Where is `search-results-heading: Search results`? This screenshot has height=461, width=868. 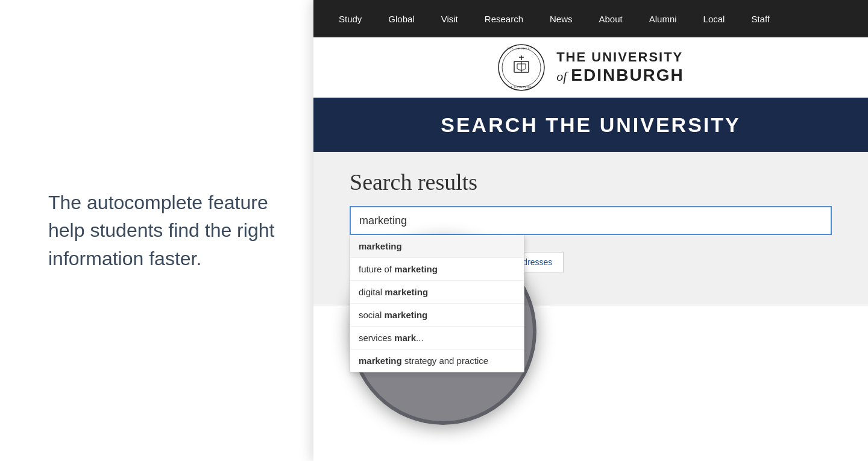 search-results-heading: Search results is located at coordinates (591, 182).